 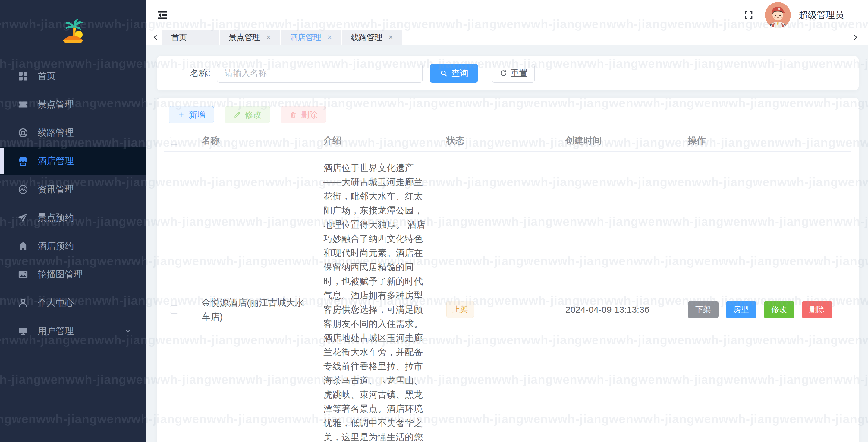 What do you see at coordinates (191, 115) in the screenshot?
I see `add-button: 新增` at bounding box center [191, 115].